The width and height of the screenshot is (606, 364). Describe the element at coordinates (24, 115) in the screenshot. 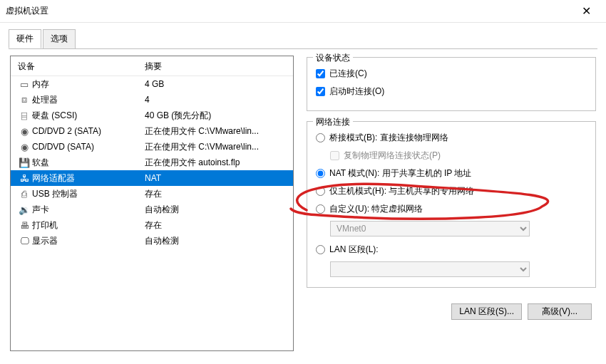

I see `disk-icon: ⌸` at that location.